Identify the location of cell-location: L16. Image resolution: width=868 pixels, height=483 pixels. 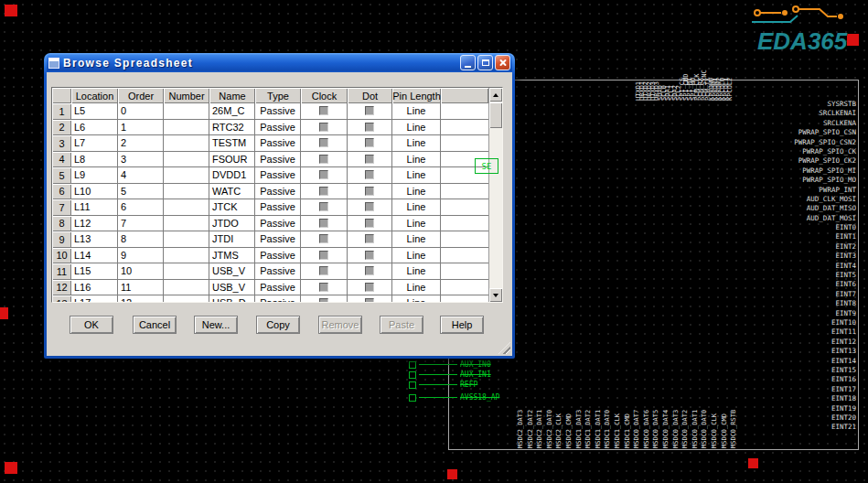
(95, 288).